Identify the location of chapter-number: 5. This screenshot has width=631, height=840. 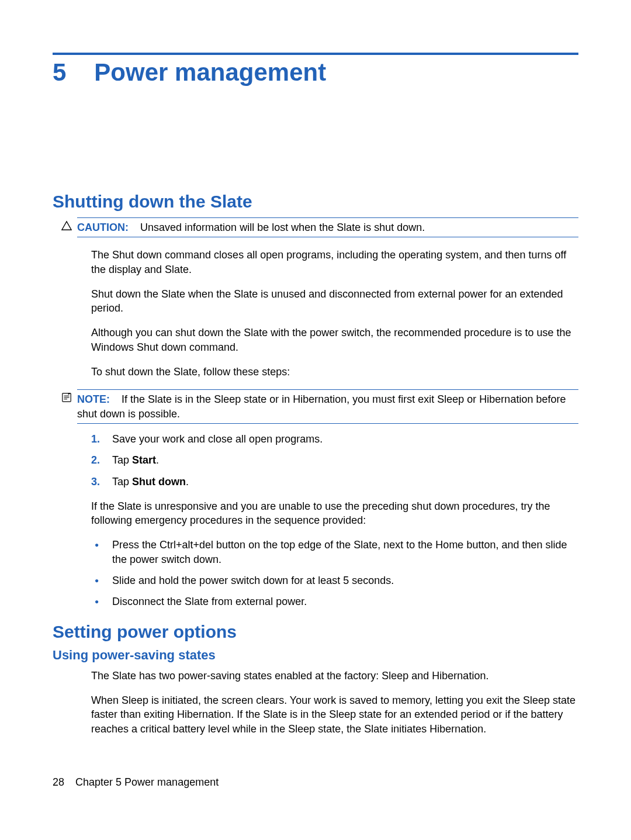
(60, 72).